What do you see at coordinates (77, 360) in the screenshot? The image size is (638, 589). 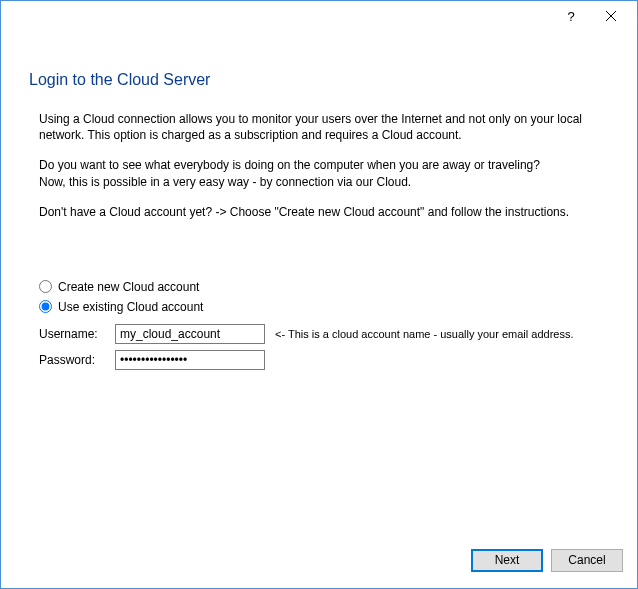 I see `password-label: Password:` at bounding box center [77, 360].